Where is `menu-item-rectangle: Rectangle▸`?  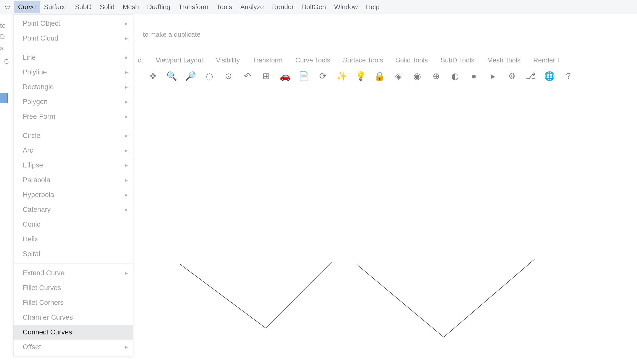
menu-item-rectangle: Rectangle▸ is located at coordinates (73, 87).